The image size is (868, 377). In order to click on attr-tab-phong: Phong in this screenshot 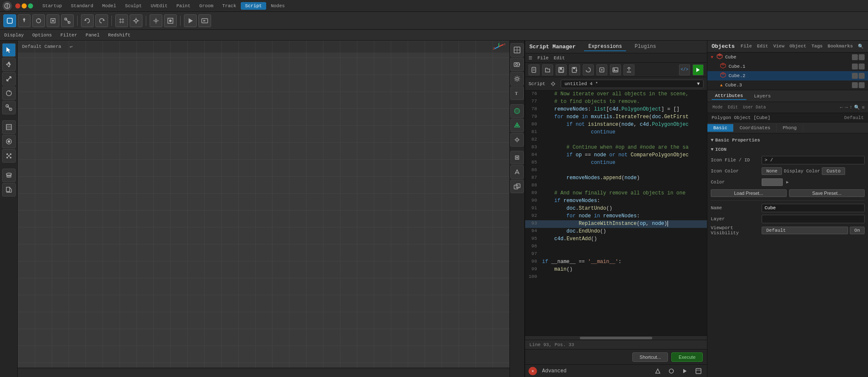, I will do `click(790, 128)`.